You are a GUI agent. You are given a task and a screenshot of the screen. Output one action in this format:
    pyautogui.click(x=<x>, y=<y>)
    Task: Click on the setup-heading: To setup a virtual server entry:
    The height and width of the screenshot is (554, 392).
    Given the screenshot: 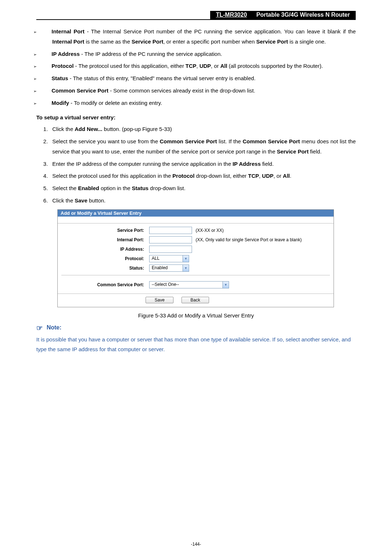 What is the action you would take?
    pyautogui.click(x=196, y=118)
    